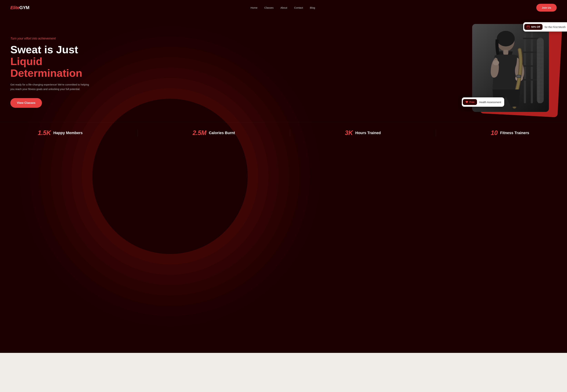 This screenshot has height=392, width=567. What do you see at coordinates (26, 103) in the screenshot?
I see `view-classes-button: View Classes` at bounding box center [26, 103].